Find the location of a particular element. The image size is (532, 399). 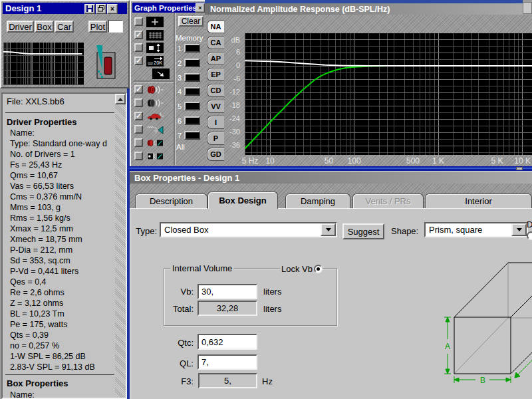

memory-slot-number: 6 is located at coordinates (178, 121).